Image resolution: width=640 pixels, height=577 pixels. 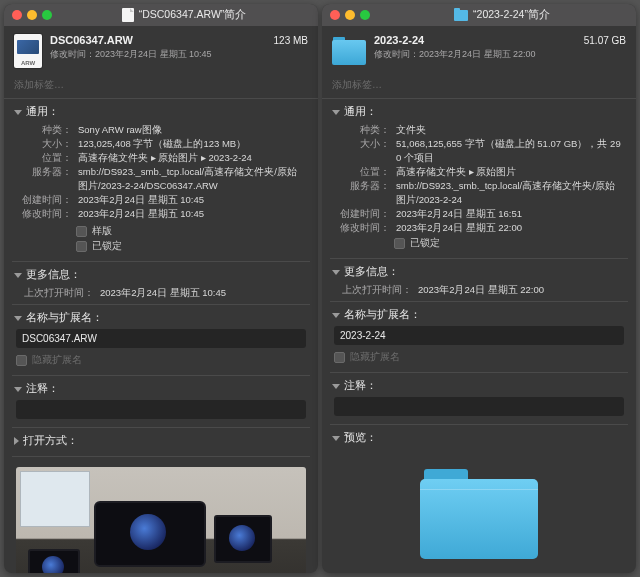 What do you see at coordinates (479, 178) in the screenshot?
I see `section-general: 通用： 种类：文件夹 大小：51,068,125,655 字节（磁盘上的 51.…` at bounding box center [479, 178].